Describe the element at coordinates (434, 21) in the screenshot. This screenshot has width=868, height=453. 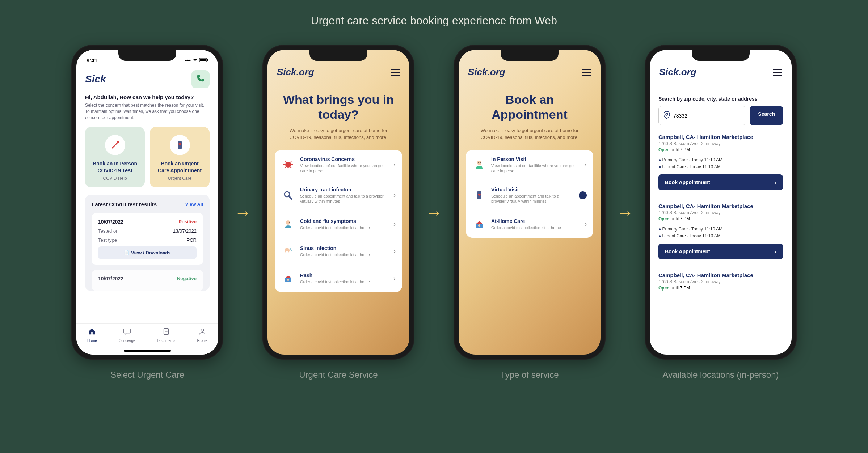
I see `page-title: Urgent care service booking experience f…` at that location.